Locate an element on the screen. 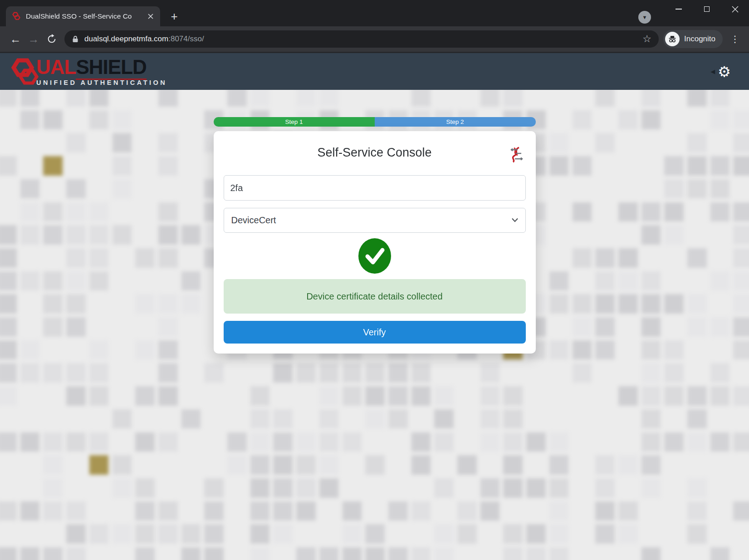  tab-close-icon is located at coordinates (151, 16).